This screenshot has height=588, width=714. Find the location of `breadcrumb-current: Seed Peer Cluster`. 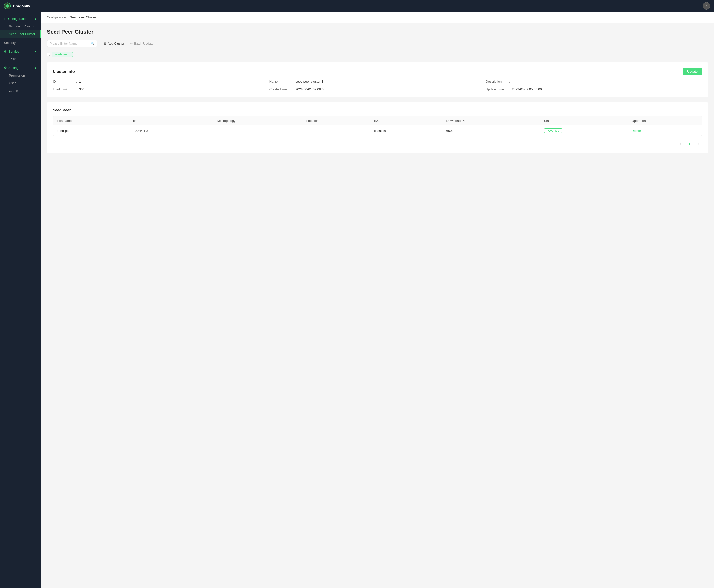

breadcrumb-current: Seed Peer Cluster is located at coordinates (83, 17).